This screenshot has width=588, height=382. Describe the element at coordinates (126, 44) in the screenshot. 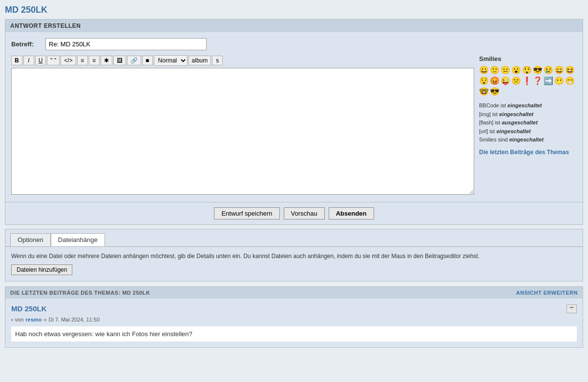

I see `subject-input` at that location.